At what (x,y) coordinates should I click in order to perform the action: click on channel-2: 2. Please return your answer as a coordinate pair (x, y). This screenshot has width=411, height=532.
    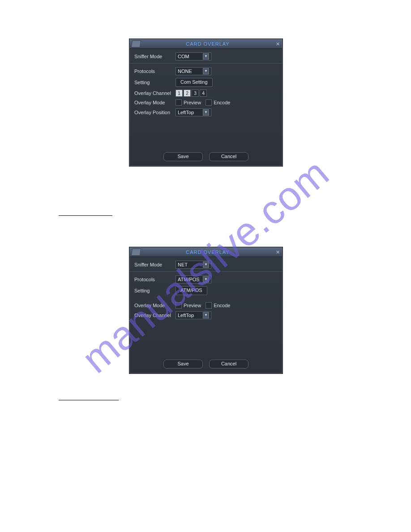
    Looking at the image, I should click on (187, 93).